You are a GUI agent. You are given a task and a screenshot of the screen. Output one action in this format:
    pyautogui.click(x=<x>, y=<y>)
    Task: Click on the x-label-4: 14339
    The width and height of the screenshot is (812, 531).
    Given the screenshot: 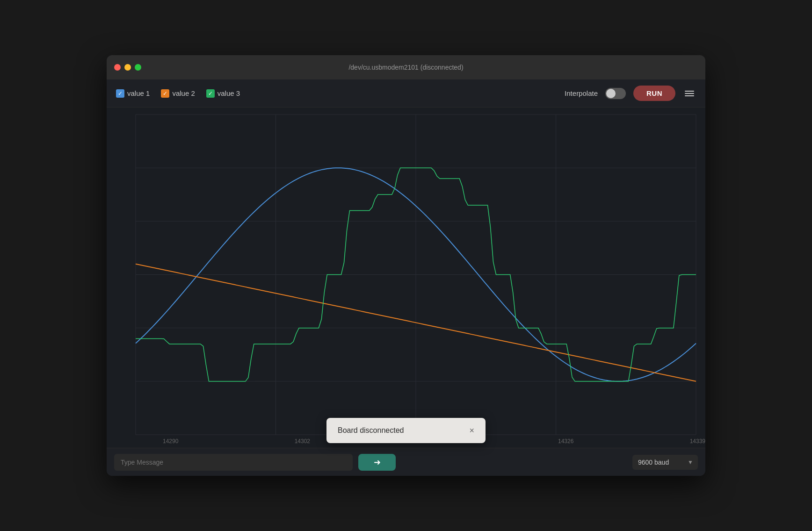 What is the action you would take?
    pyautogui.click(x=698, y=441)
    